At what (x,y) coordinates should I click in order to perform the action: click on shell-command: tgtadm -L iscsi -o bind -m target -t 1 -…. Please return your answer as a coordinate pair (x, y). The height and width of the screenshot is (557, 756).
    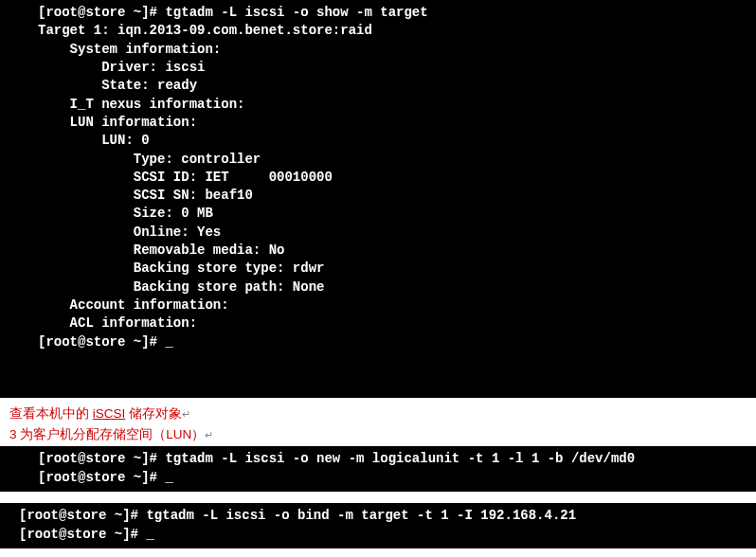
    Looking at the image, I should click on (361, 515).